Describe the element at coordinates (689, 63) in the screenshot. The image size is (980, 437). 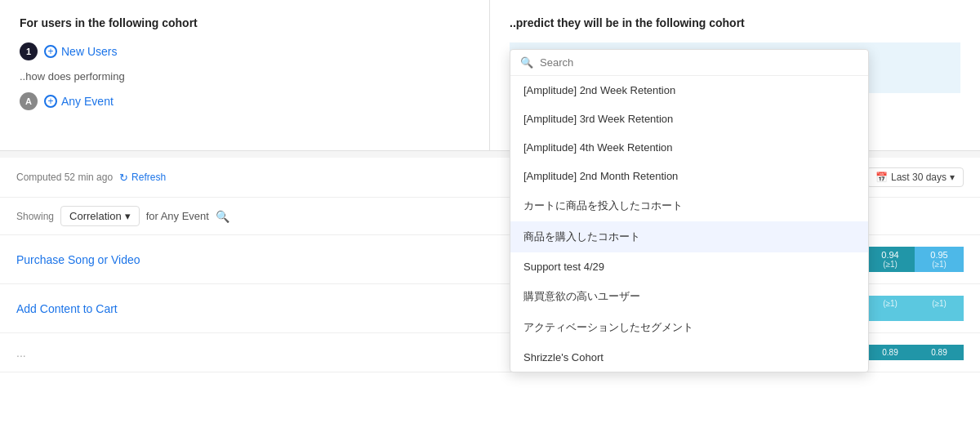
I see `search-box: 🔍` at that location.